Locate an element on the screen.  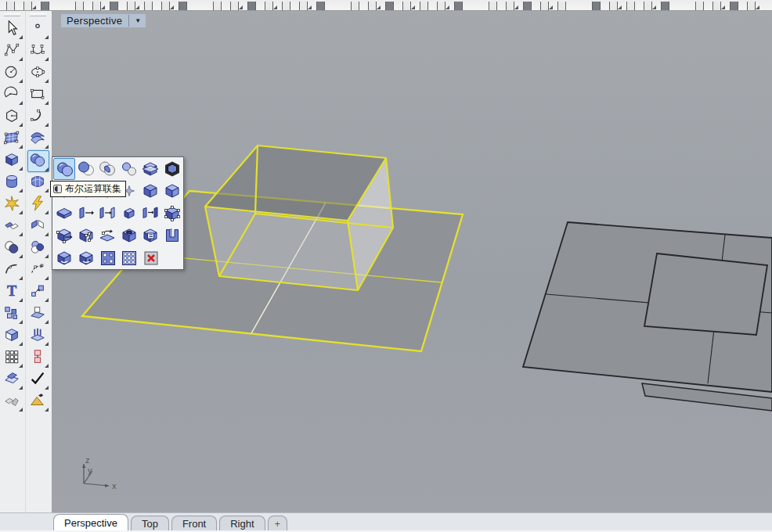
flyout-tool-holes-grid-dense is located at coordinates (129, 258).